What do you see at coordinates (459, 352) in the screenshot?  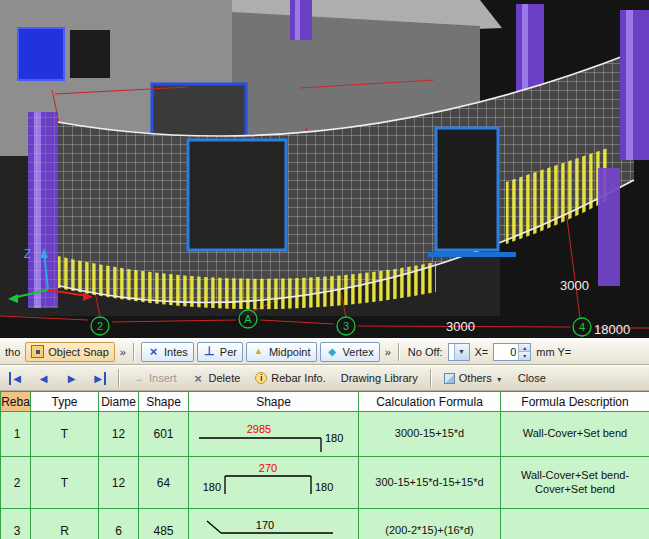 I see `offset-dropdown` at bounding box center [459, 352].